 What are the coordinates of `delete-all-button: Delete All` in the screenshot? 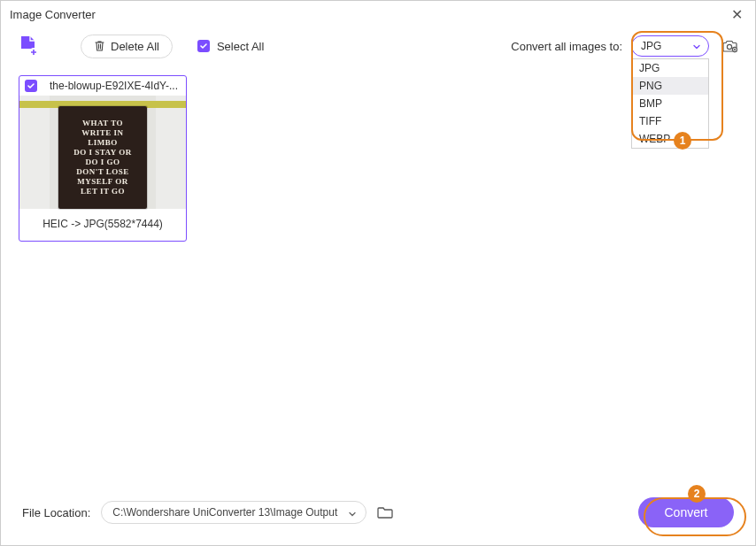 It's located at (127, 46).